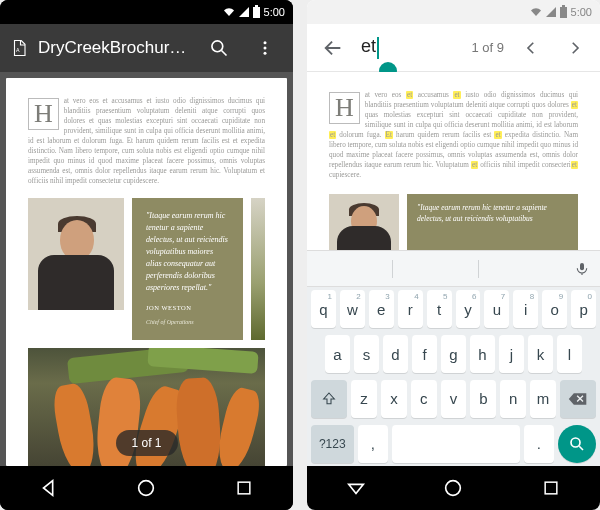 The height and width of the screenshot is (510, 600). Describe the element at coordinates (219, 48) in the screenshot. I see `search-button` at that location.